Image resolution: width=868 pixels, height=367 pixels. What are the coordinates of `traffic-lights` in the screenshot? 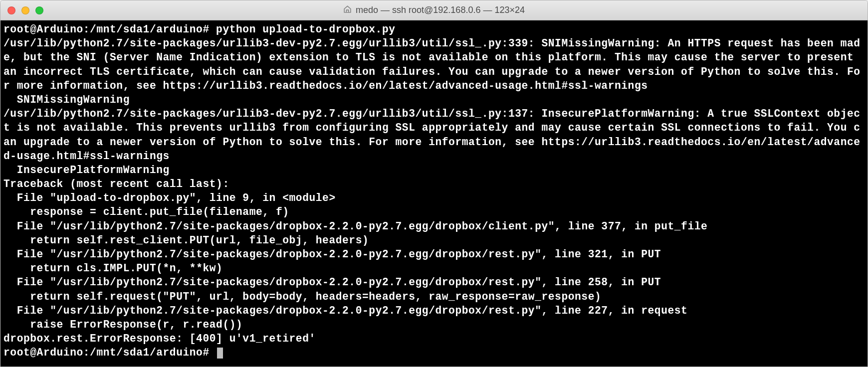 It's located at (22, 10).